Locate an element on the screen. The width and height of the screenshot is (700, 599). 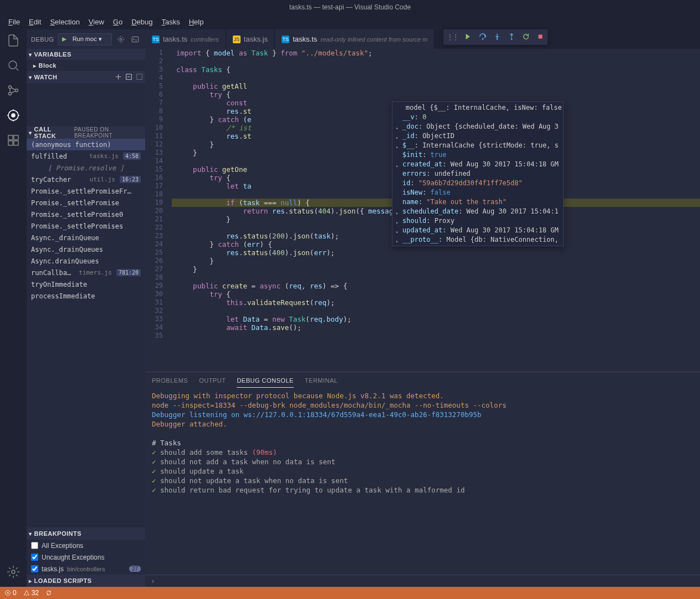
hover-property: $__: InternalCache {strictMode: true, s is located at coordinates (478, 145).